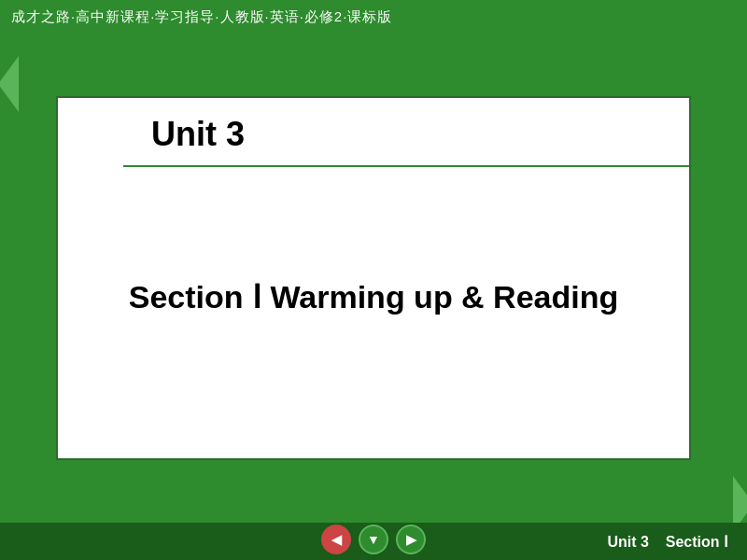  I want to click on footer-unit: Unit 3, so click(628, 541).